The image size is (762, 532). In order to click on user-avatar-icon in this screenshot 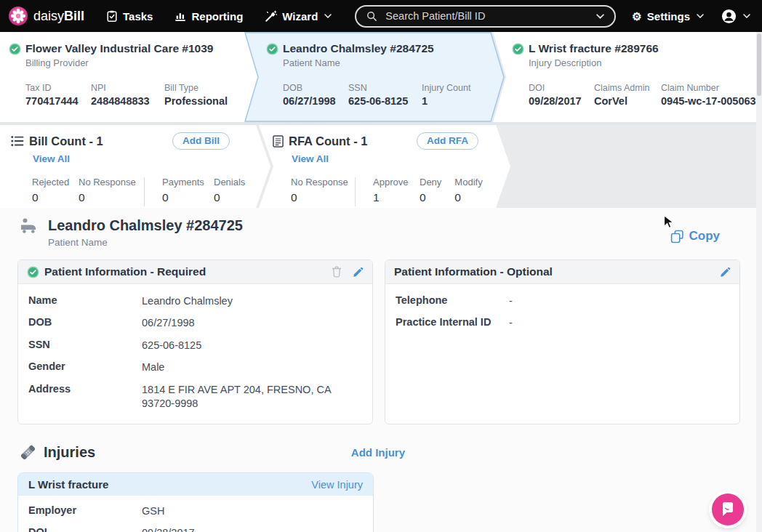, I will do `click(729, 16)`.